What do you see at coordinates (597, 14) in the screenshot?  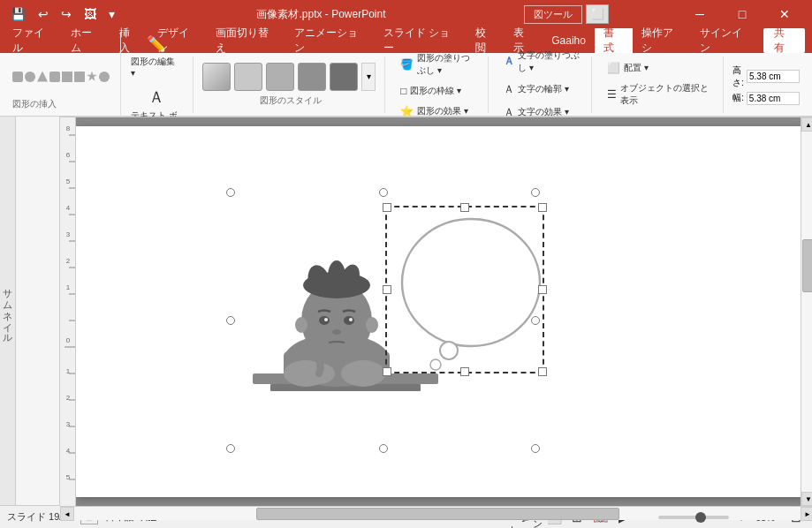 I see `help-window-icon: ⬜` at bounding box center [597, 14].